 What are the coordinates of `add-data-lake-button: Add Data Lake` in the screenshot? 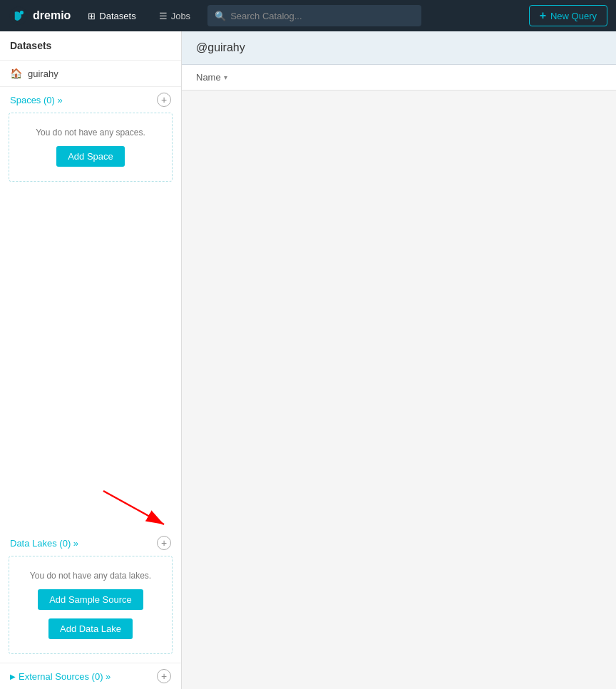 It's located at (91, 628).